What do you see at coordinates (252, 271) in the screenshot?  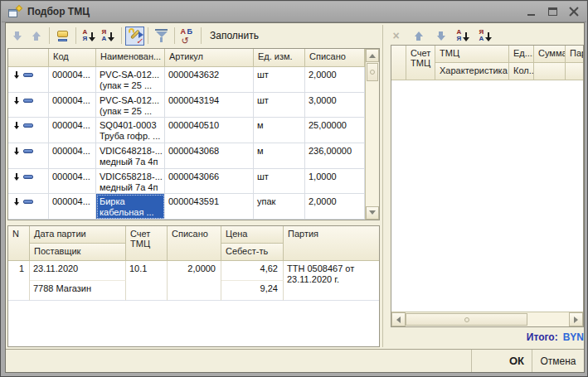 I see `cell-price: 4,62` at bounding box center [252, 271].